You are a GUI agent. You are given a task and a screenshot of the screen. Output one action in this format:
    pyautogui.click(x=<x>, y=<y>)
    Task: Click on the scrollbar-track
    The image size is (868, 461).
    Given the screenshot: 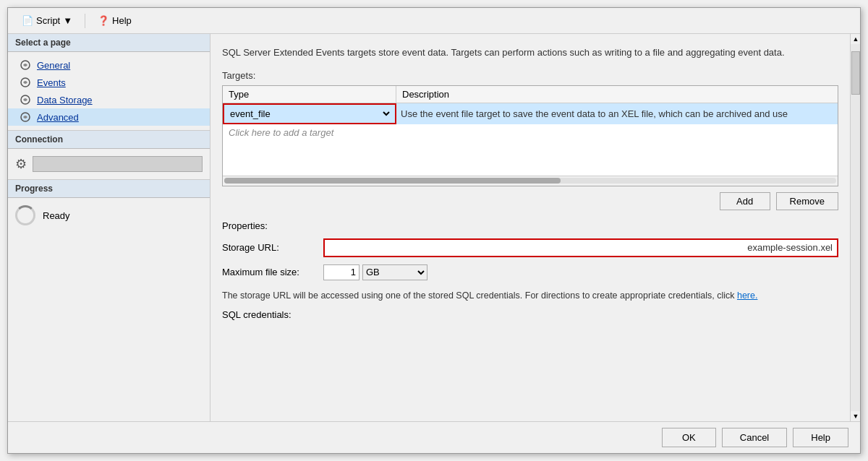 What is the action you would take?
    pyautogui.click(x=530, y=181)
    